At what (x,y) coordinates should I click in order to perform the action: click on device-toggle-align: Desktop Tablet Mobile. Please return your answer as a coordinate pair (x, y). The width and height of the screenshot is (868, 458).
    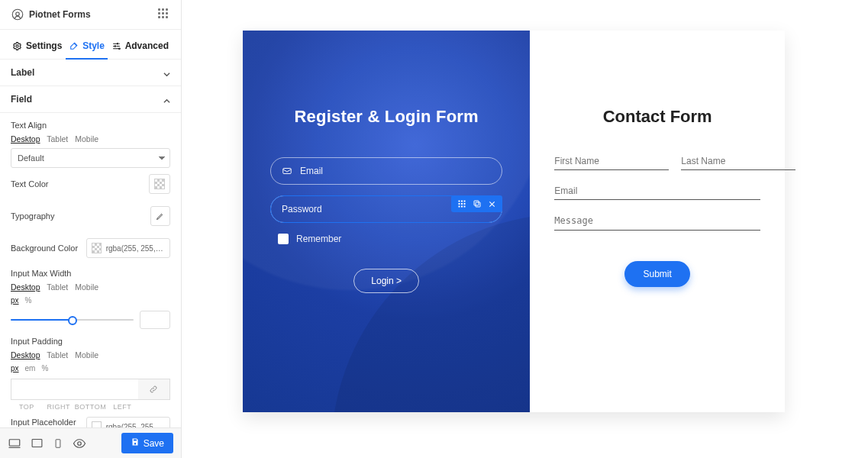
    Looking at the image, I should click on (90, 139).